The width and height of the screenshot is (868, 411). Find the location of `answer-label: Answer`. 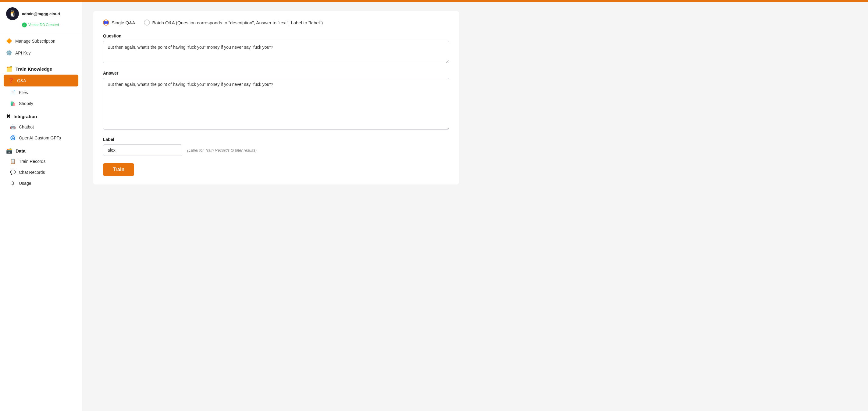

answer-label: Answer is located at coordinates (276, 73).